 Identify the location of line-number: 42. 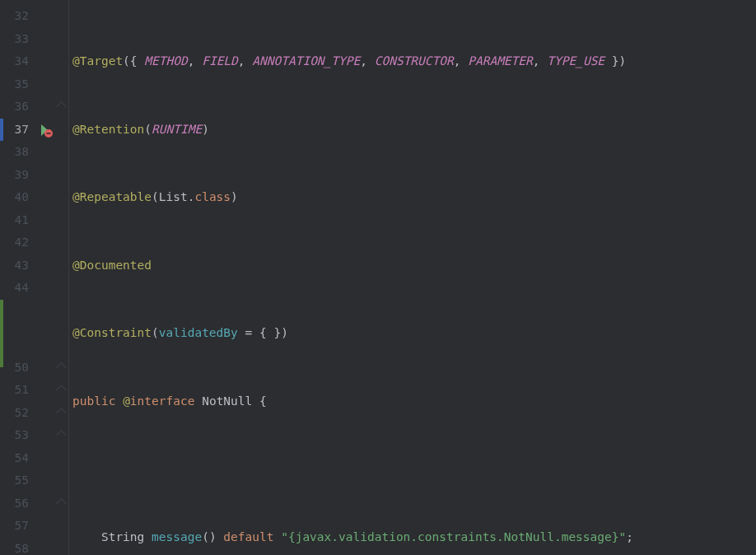
(15, 243).